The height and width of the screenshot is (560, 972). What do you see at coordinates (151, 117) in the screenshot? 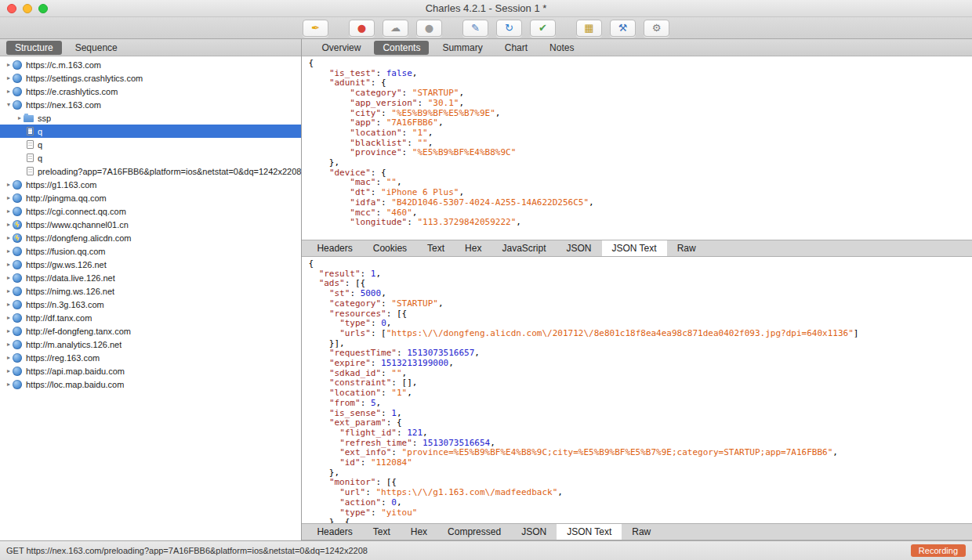
I see `tree-row: ▸ssp` at bounding box center [151, 117].